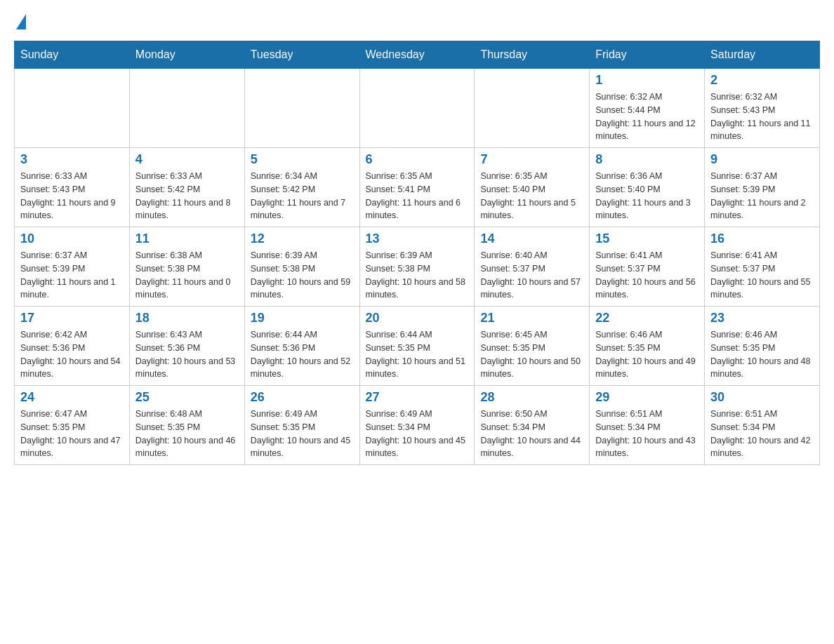 The image size is (834, 644). I want to click on calendar-cell: 20Sunrise: 6:44 AMSunset: 5:35 PMDayligh…, so click(417, 347).